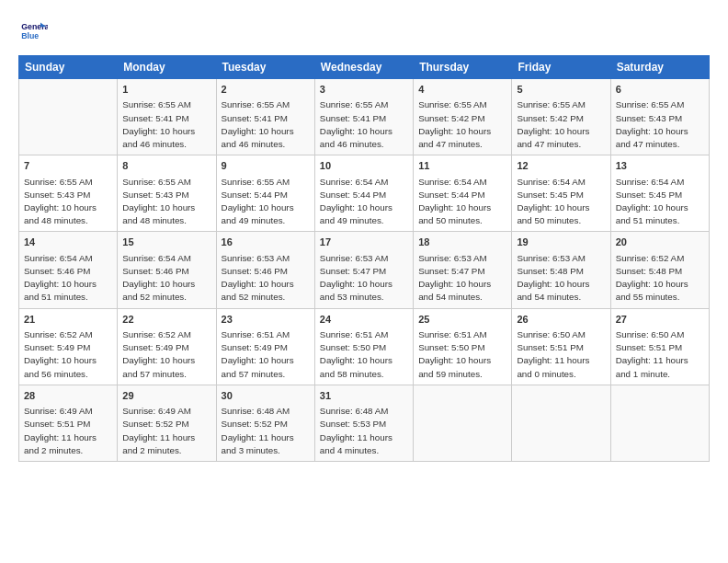 The image size is (728, 563). What do you see at coordinates (166, 396) in the screenshot?
I see `day-number: 29` at bounding box center [166, 396].